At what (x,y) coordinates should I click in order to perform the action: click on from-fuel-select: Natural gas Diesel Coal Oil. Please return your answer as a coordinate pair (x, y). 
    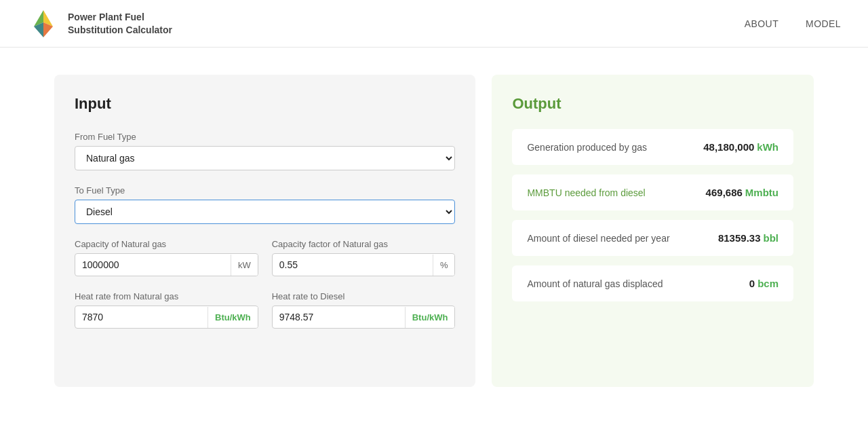
    Looking at the image, I should click on (264, 158).